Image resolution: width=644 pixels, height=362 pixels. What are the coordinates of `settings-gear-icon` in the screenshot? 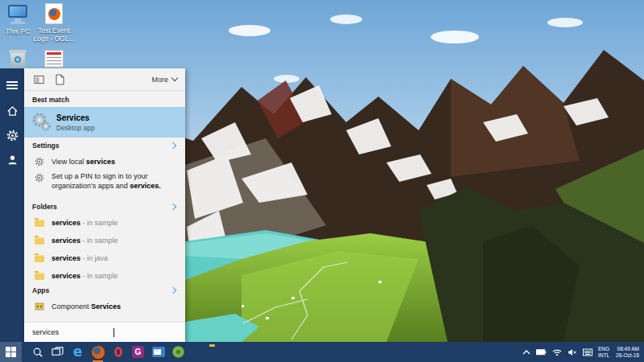 It's located at (12, 135).